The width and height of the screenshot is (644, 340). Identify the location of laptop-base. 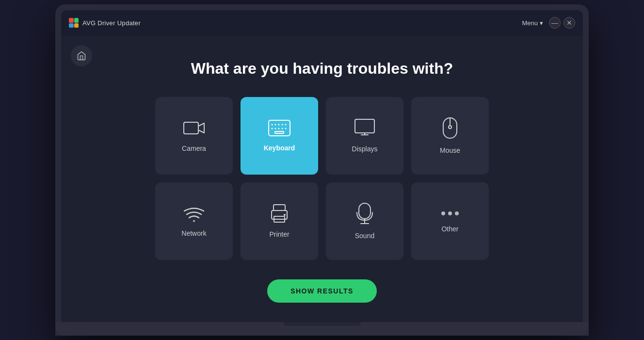
(322, 329).